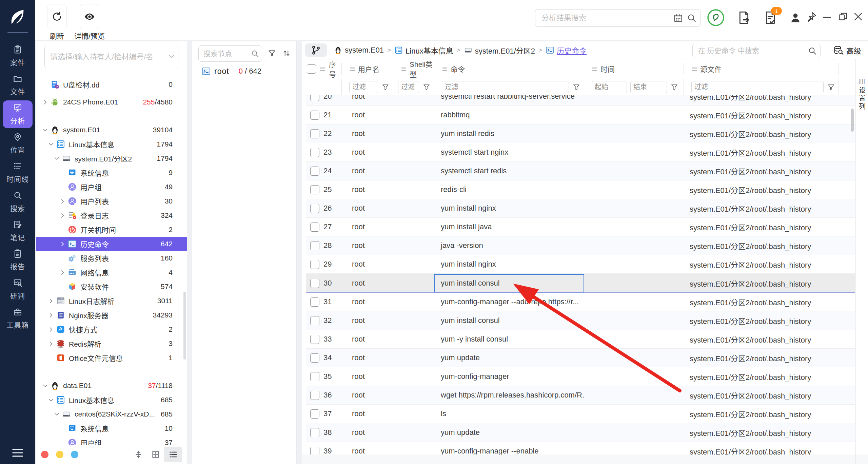 The width and height of the screenshot is (868, 464). What do you see at coordinates (770, 18) in the screenshot?
I see `report-tasks-icon: 1` at bounding box center [770, 18].